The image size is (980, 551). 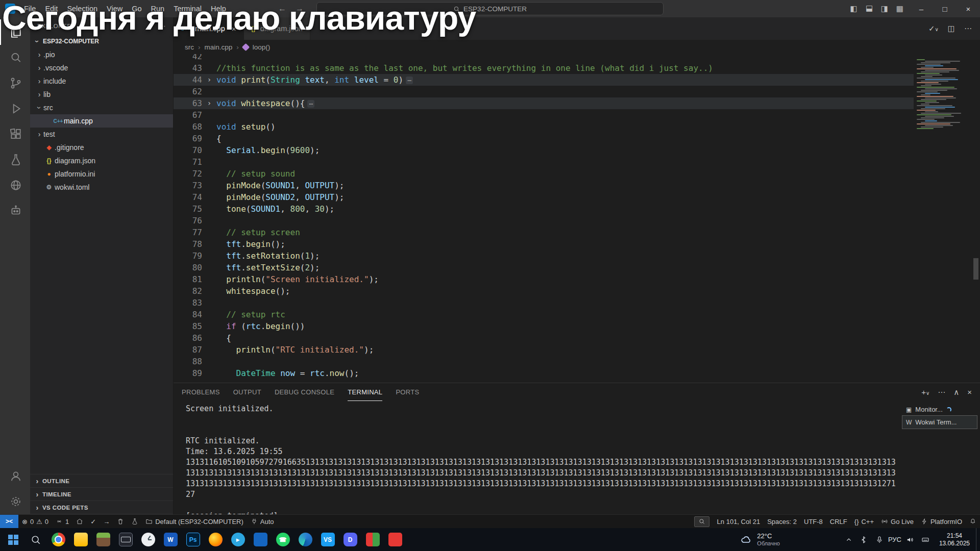 What do you see at coordinates (941, 521) in the screenshot?
I see `platformio-status: PlatformIO` at bounding box center [941, 521].